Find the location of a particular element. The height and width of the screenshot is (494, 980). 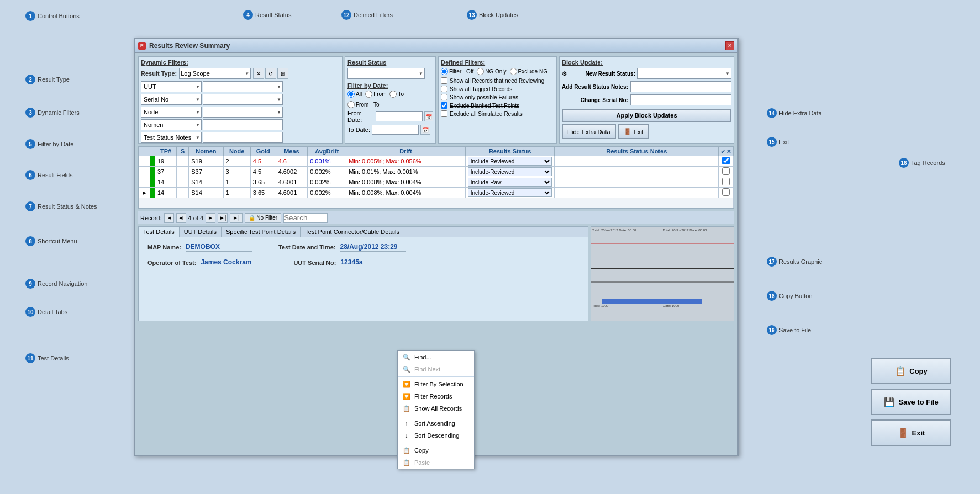

context-show-all: 📋 Show All Records is located at coordinates (436, 408).